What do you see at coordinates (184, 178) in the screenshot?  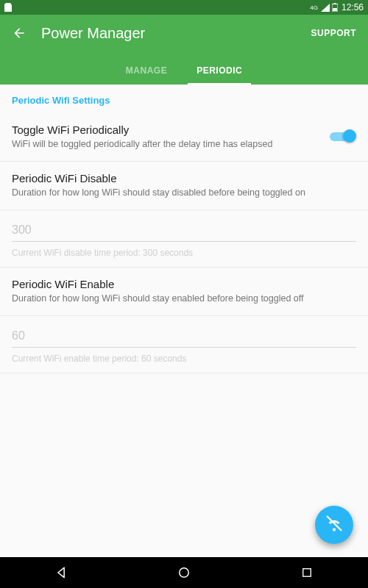 I see `disable-title: Periodic WiFi Disable` at bounding box center [184, 178].